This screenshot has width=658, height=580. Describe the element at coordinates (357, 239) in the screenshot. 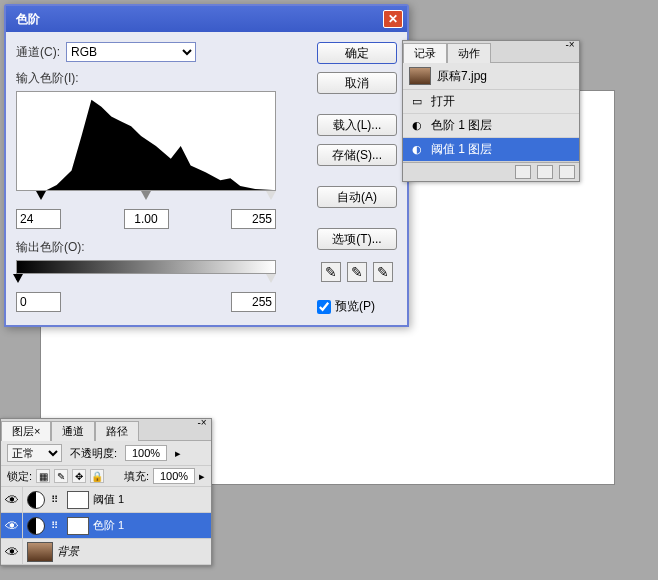

I see `options-button: 选项(T)...` at that location.